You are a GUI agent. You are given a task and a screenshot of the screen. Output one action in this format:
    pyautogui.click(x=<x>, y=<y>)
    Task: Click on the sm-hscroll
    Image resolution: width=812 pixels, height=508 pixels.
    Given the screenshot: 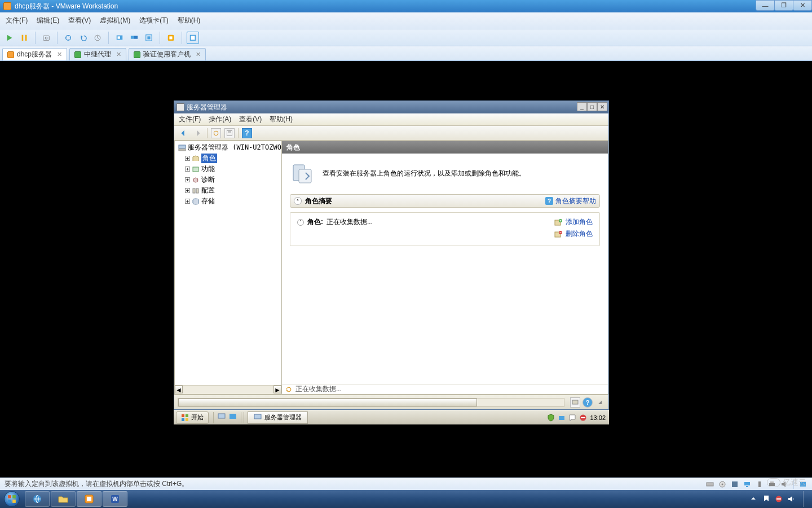 What is the action you would take?
    pyautogui.click(x=371, y=402)
    